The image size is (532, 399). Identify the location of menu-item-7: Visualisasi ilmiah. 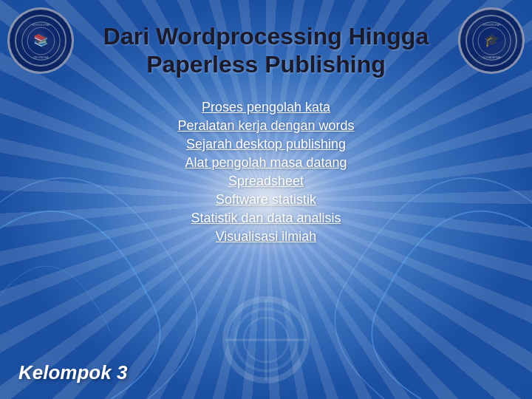
(266, 236).